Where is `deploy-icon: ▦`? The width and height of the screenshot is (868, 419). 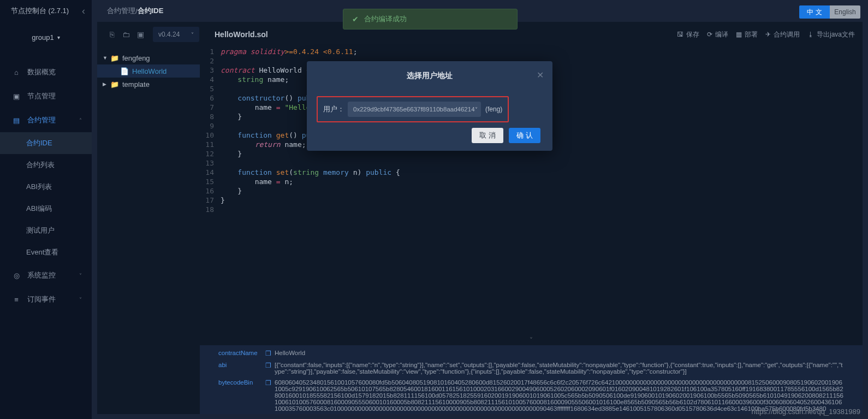
deploy-icon: ▦ is located at coordinates (739, 34).